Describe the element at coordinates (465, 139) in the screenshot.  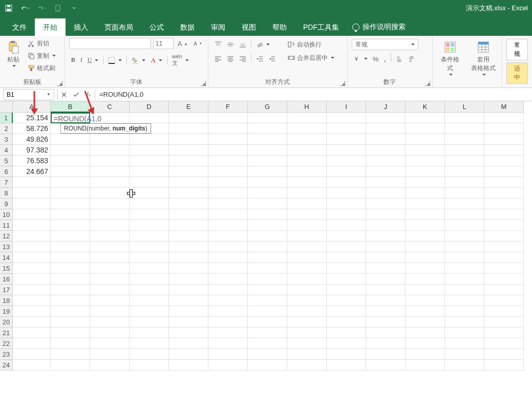
I see `cell-L3` at that location.